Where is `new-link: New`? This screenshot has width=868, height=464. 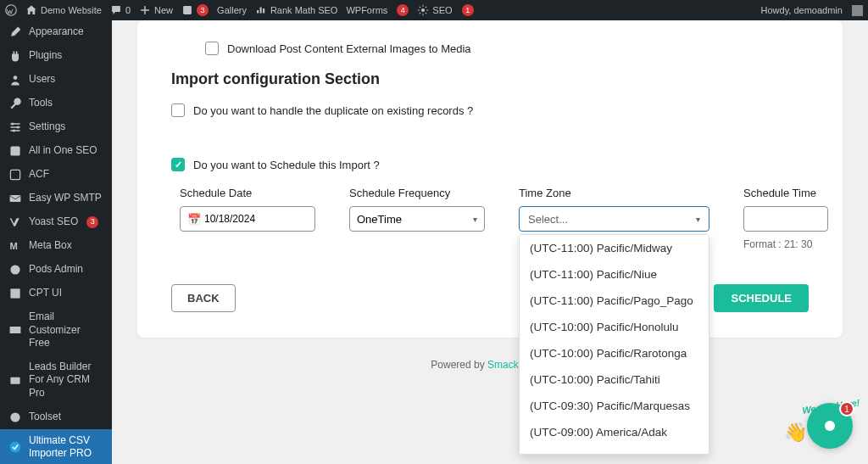 new-link: New is located at coordinates (156, 10).